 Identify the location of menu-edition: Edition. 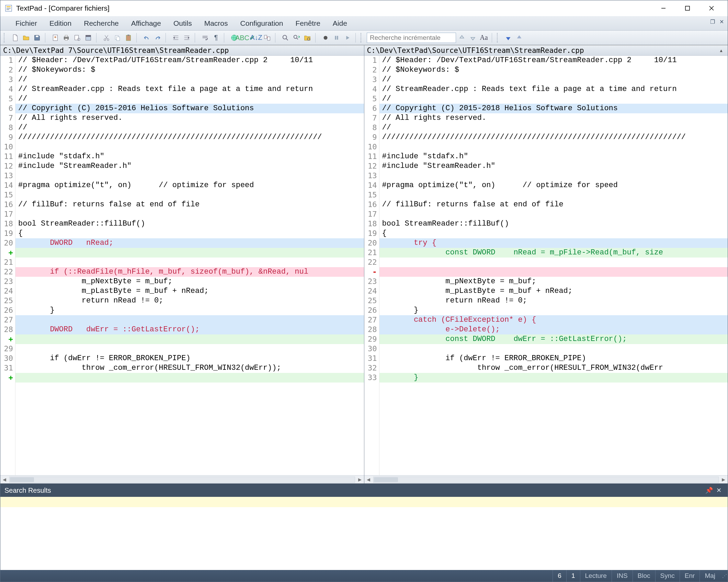
(60, 23).